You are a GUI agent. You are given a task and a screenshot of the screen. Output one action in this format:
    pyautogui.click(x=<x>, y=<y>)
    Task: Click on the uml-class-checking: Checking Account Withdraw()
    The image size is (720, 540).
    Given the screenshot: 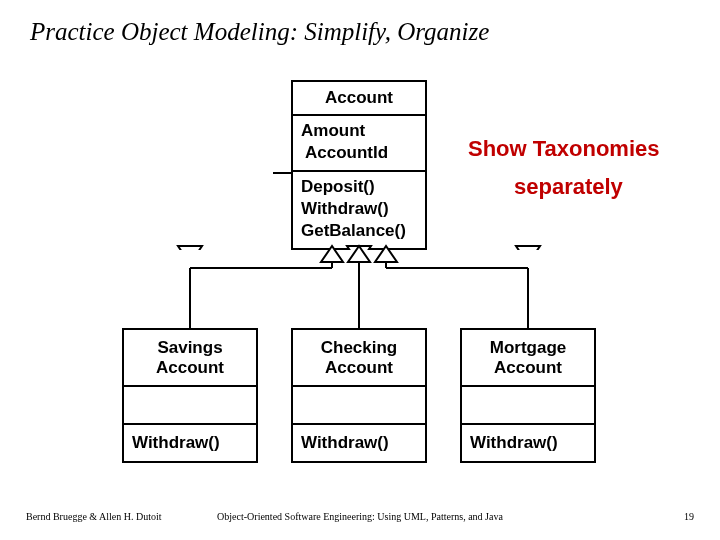 What is the action you would take?
    pyautogui.click(x=359, y=396)
    